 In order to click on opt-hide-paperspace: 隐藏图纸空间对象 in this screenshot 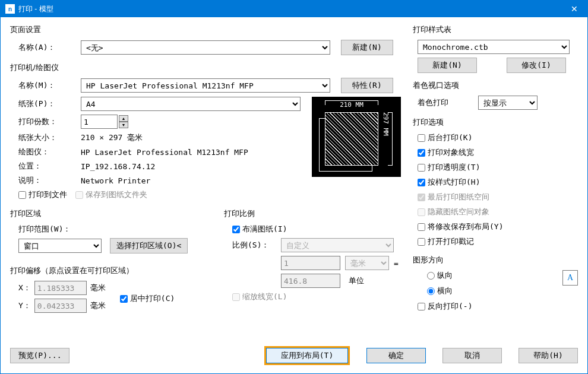, I will do `click(498, 212)`.